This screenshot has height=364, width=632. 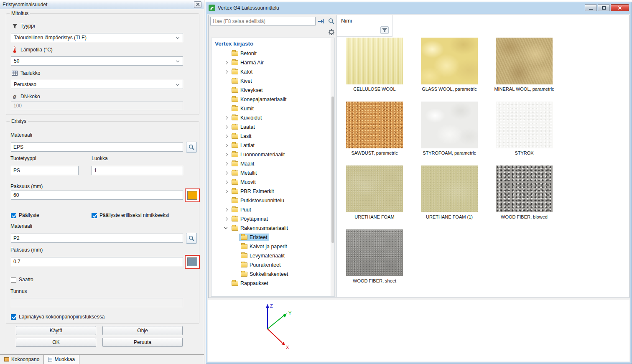 I want to click on material-item: WOOD FIBER, sheet, so click(x=375, y=257).